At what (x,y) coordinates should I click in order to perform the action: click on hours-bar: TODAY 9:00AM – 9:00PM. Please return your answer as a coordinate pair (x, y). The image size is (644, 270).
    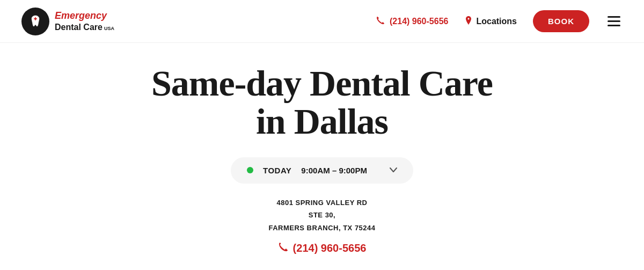
    Looking at the image, I should click on (322, 171).